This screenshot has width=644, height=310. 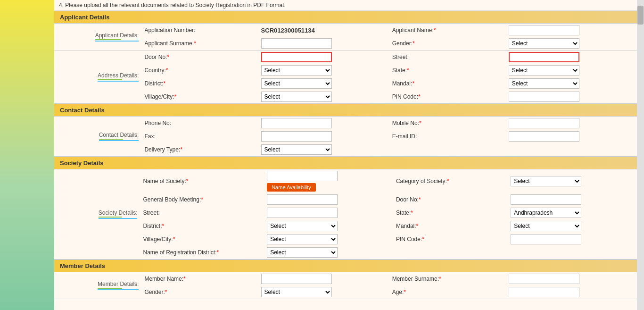 What do you see at coordinates (302, 213) in the screenshot?
I see `society-street-input` at bounding box center [302, 213].